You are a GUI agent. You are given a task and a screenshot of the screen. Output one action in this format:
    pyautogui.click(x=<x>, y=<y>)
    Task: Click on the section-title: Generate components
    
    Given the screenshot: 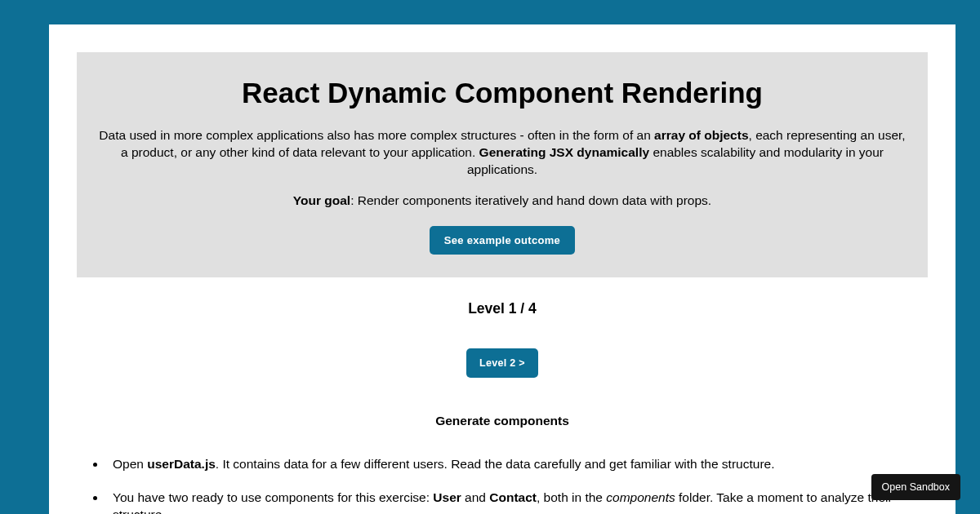 What is the action you would take?
    pyautogui.click(x=502, y=421)
    